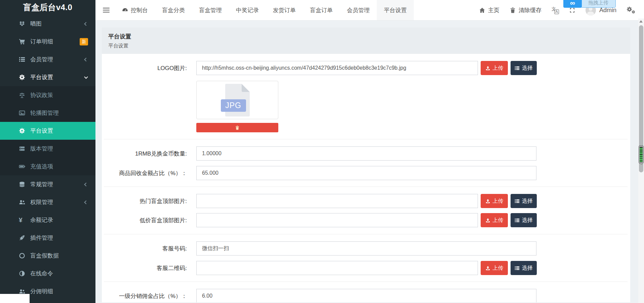 Image resolution: width=644 pixels, height=303 pixels. I want to click on service-no-label: 客服号码:, so click(145, 248).